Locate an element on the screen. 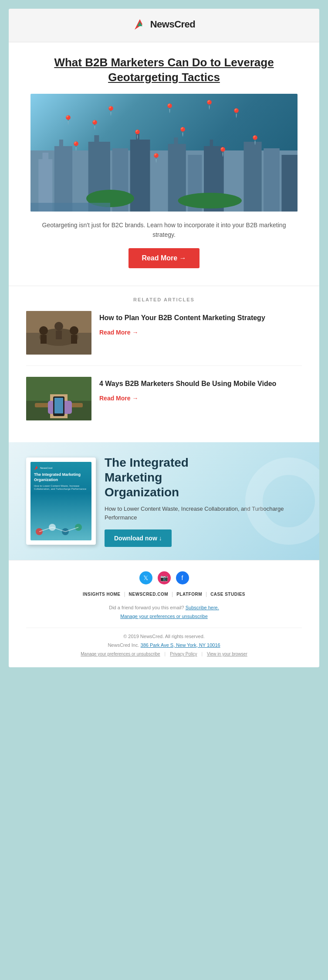 Image resolution: width=328 pixels, height=980 pixels. cta-book-cover: NewsCred The Integrated Marketing Organi… is located at coordinates (61, 501).